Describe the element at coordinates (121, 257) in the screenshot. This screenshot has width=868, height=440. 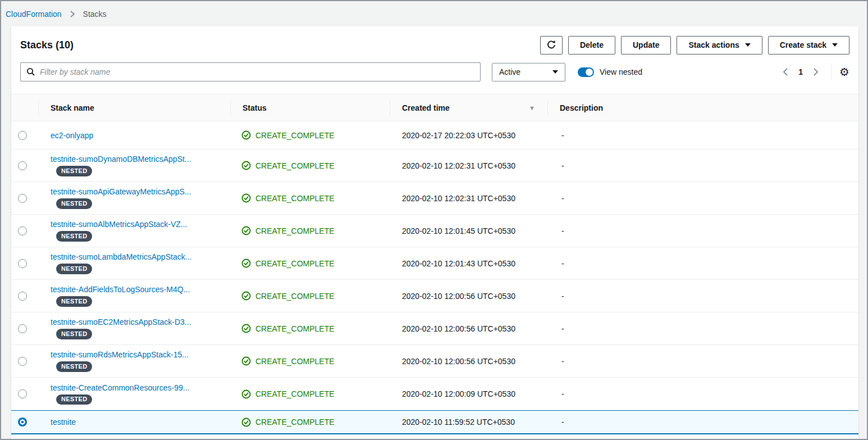
I see `stack-name-link: testnite-sumoLambdaMetricsAppStack...` at that location.